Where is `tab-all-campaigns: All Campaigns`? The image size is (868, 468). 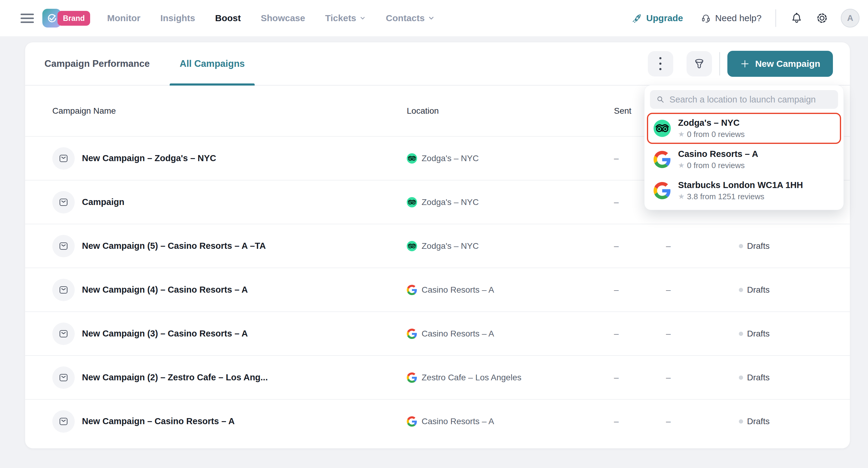
tab-all-campaigns: All Campaigns is located at coordinates (212, 64).